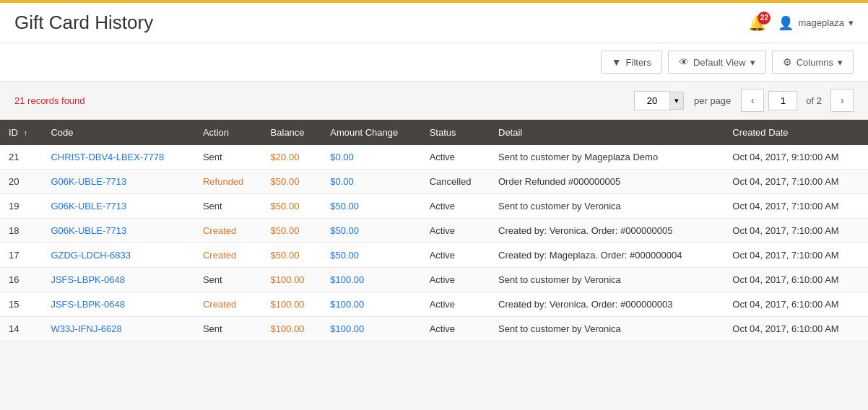 This screenshot has width=868, height=410. Describe the element at coordinates (118, 133) in the screenshot. I see `col-code: Code` at that location.